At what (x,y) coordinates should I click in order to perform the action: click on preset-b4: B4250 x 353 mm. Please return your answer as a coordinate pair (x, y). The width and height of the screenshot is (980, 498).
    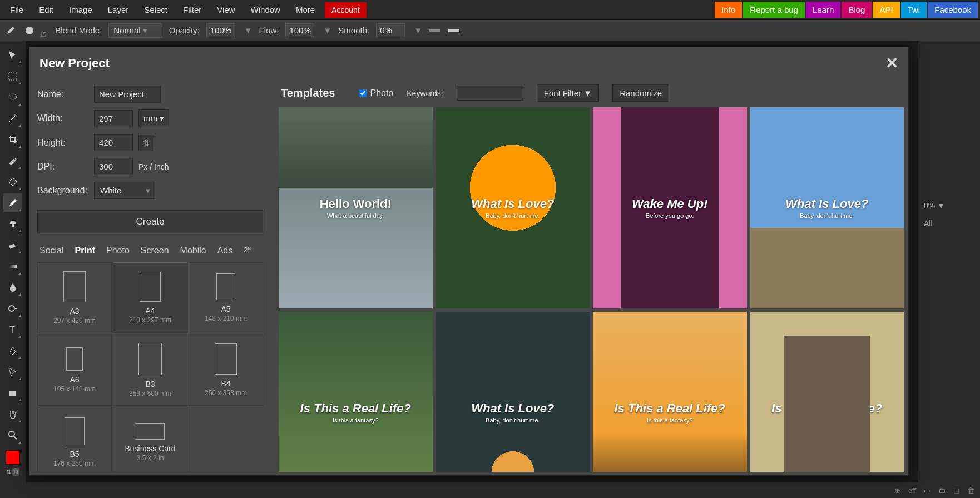
    Looking at the image, I should click on (226, 370).